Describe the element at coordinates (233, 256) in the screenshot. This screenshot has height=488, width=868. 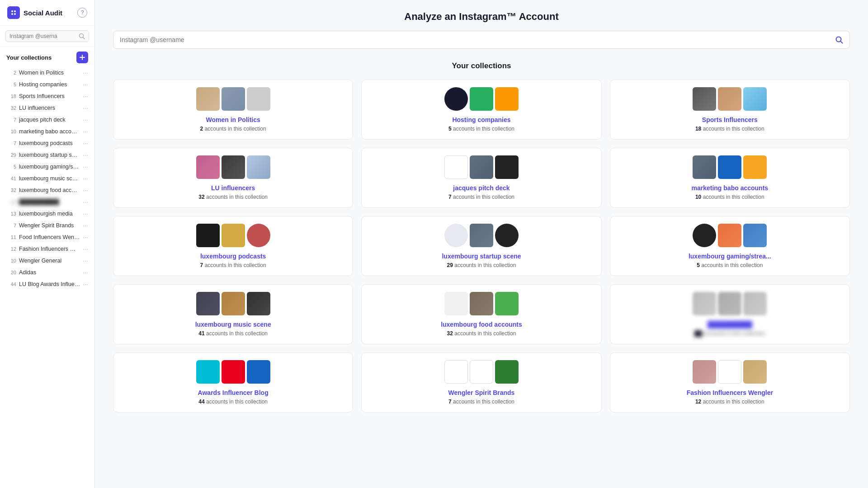
I see `card-title: luxembourg podcasts` at that location.